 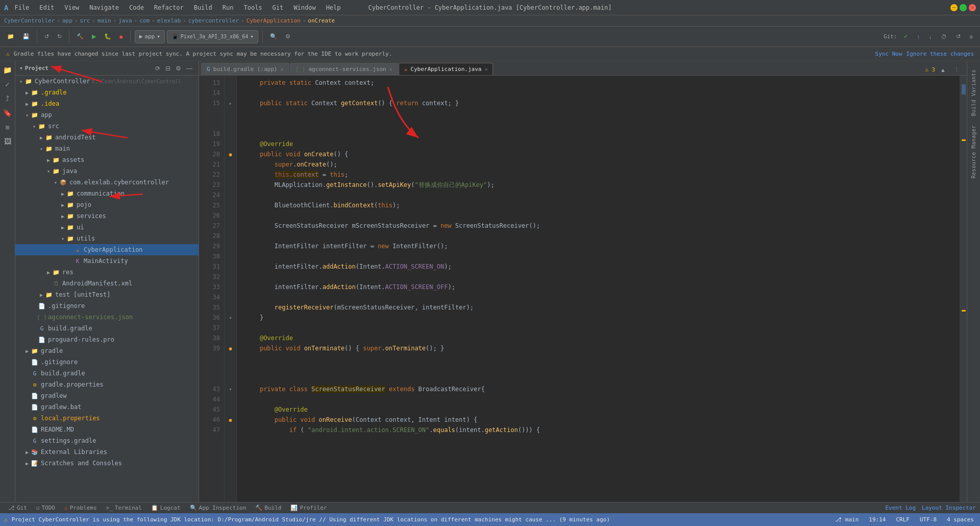 What do you see at coordinates (877, 520) in the screenshot?
I see `position-status: 19:14` at bounding box center [877, 520].